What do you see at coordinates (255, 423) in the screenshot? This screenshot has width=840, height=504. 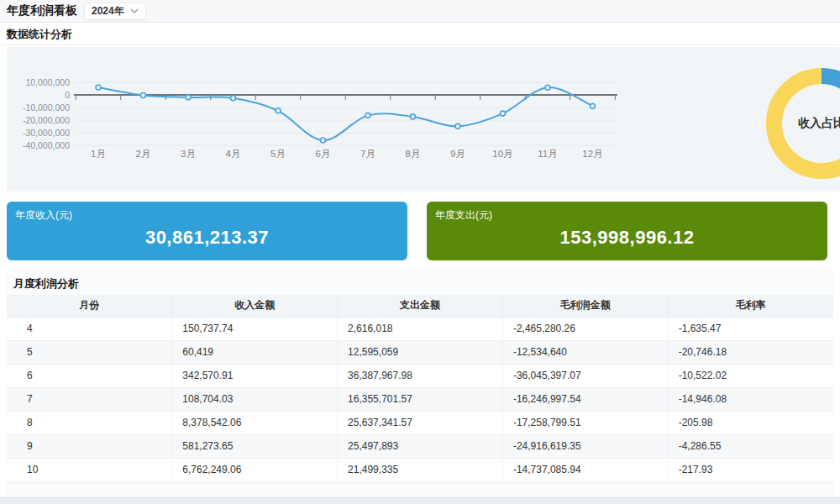 I see `table-cell: 8,378,542.06` at bounding box center [255, 423].